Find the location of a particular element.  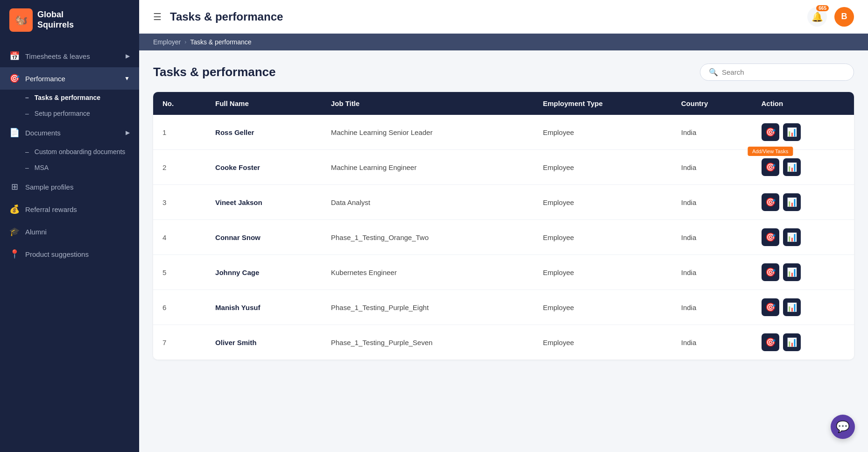

cell-no: 3 is located at coordinates (179, 203).